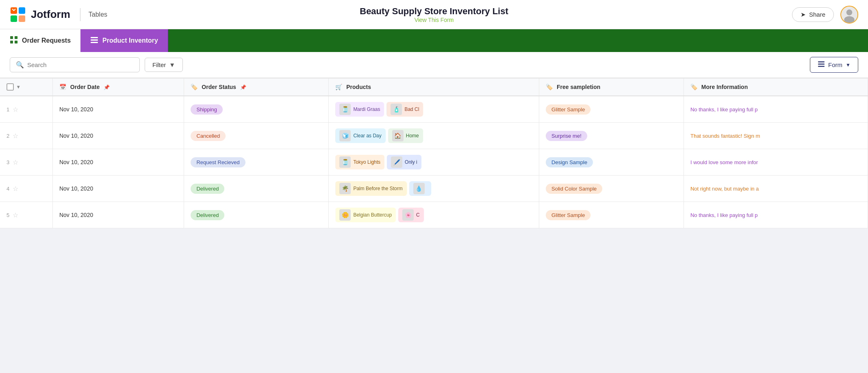  What do you see at coordinates (75, 65) in the screenshot?
I see `search-box: 🔍` at bounding box center [75, 65].